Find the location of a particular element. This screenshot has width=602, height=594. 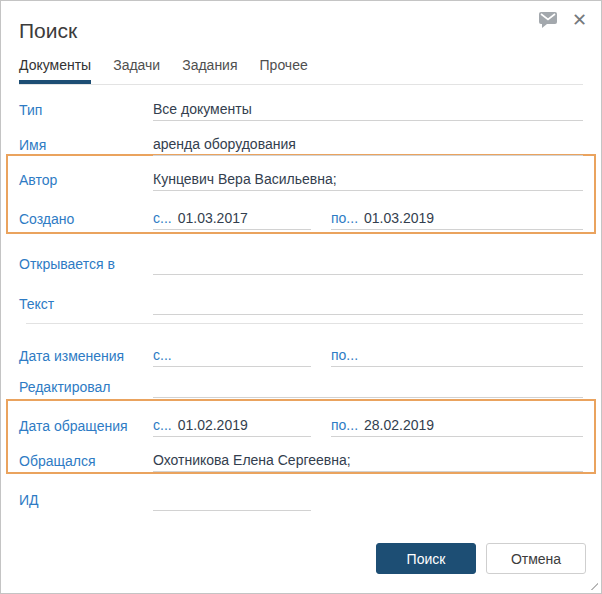

created-from-value: 01.03.2017 is located at coordinates (213, 218).